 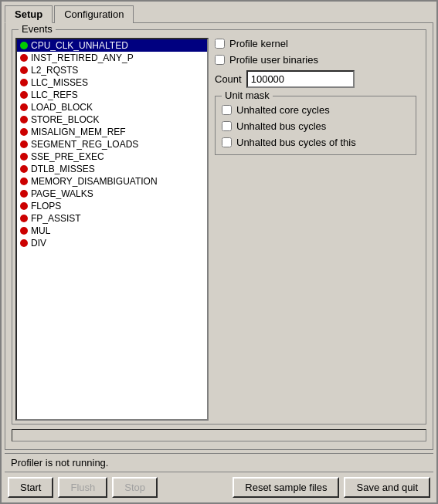 I want to click on events-list-item: DIV, so click(x=112, y=243).